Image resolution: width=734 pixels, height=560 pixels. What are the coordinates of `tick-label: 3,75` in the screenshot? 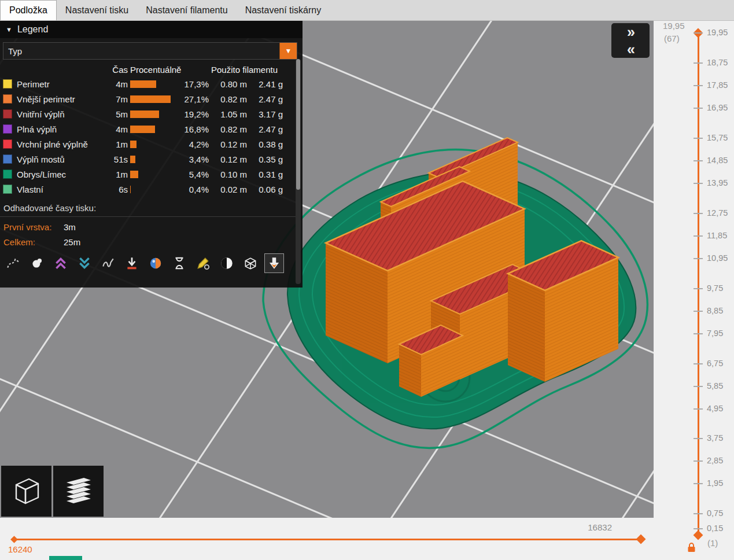 It's located at (715, 438).